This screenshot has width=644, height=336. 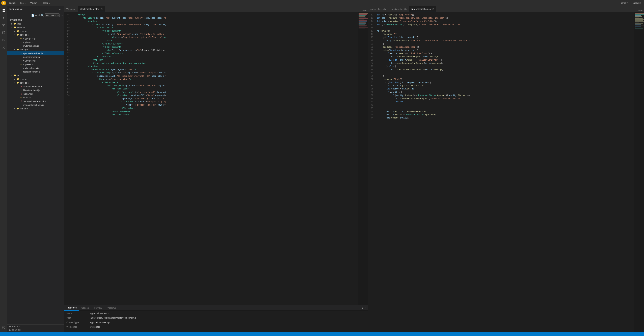 What do you see at coordinates (363, 159) in the screenshot?
I see `left-minimap` at bounding box center [363, 159].